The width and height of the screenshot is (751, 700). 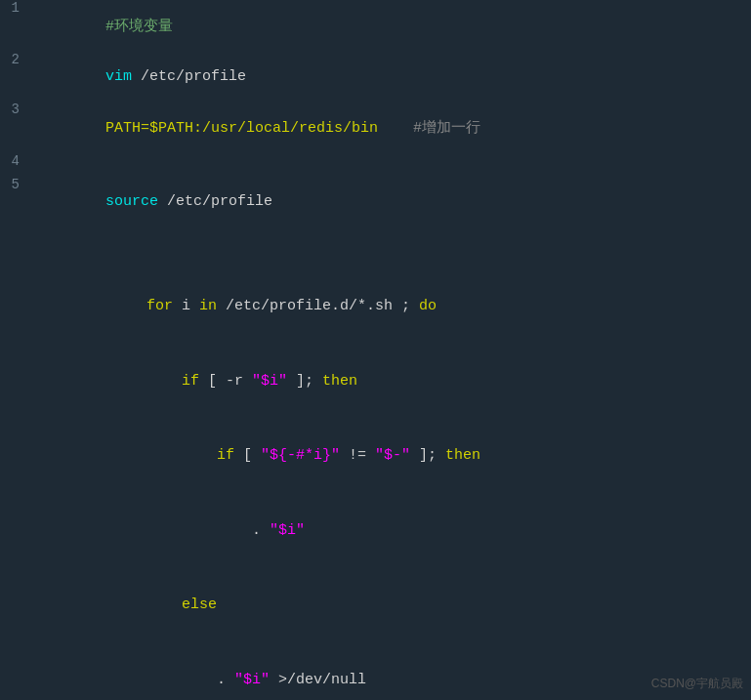 What do you see at coordinates (449, 531) in the screenshot?
I see `dot1-line: . "$i"` at bounding box center [449, 531].